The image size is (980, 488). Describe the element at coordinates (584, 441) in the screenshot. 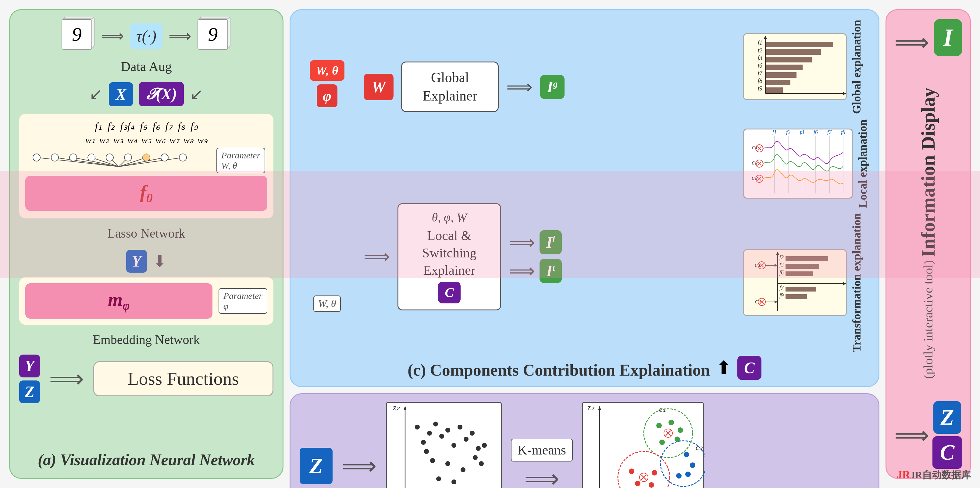

I see `panel-b: Z ⟹ z₂ z₁` at that location.